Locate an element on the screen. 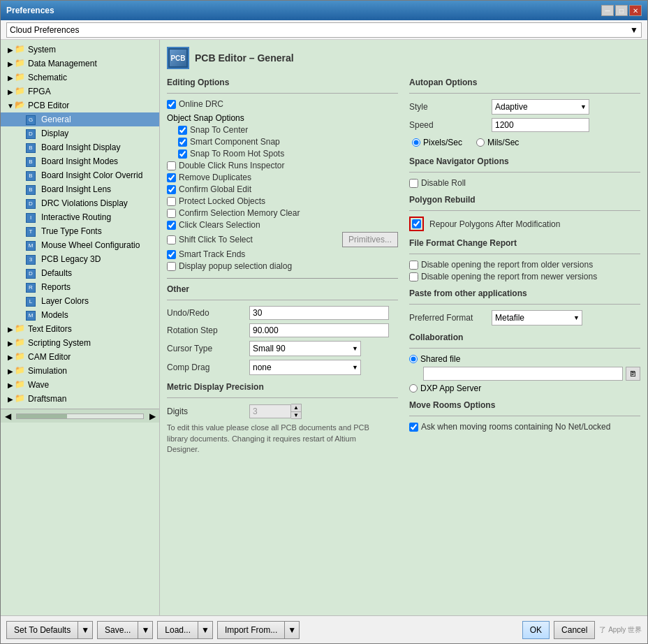  repour-checkbox is located at coordinates (416, 224).